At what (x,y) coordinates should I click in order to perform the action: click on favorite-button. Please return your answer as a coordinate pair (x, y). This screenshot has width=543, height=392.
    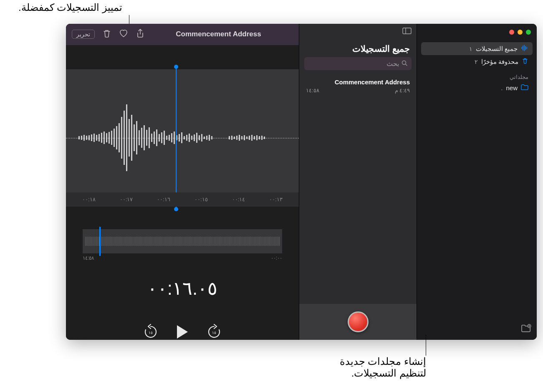
    Looking at the image, I should click on (124, 34).